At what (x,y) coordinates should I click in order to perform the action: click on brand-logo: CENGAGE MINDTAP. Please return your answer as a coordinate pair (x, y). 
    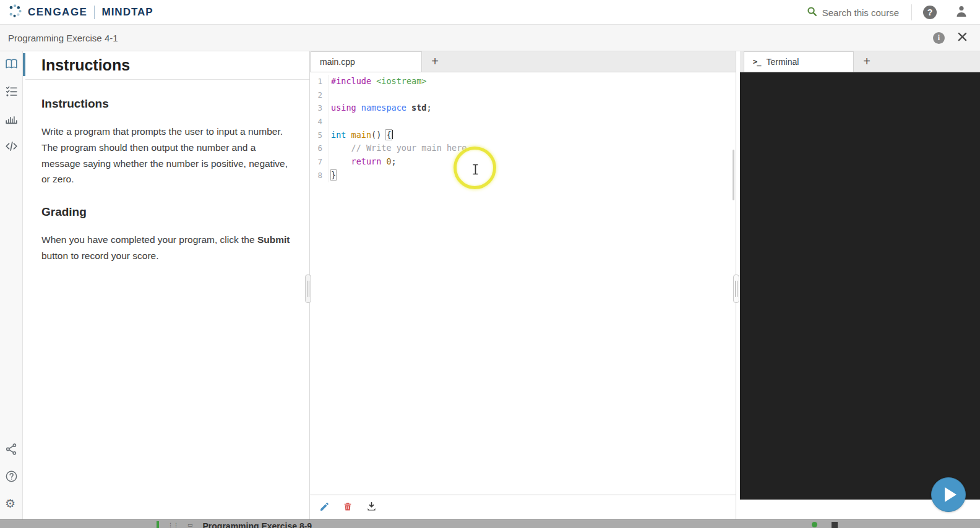
    Looking at the image, I should click on (80, 12).